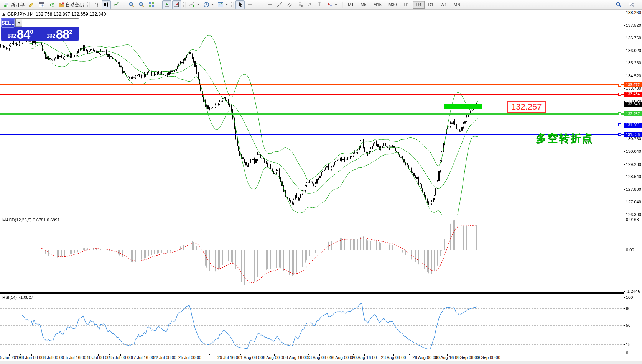  Describe the element at coordinates (463, 107) in the screenshot. I see `highlight-rectangle` at that location.